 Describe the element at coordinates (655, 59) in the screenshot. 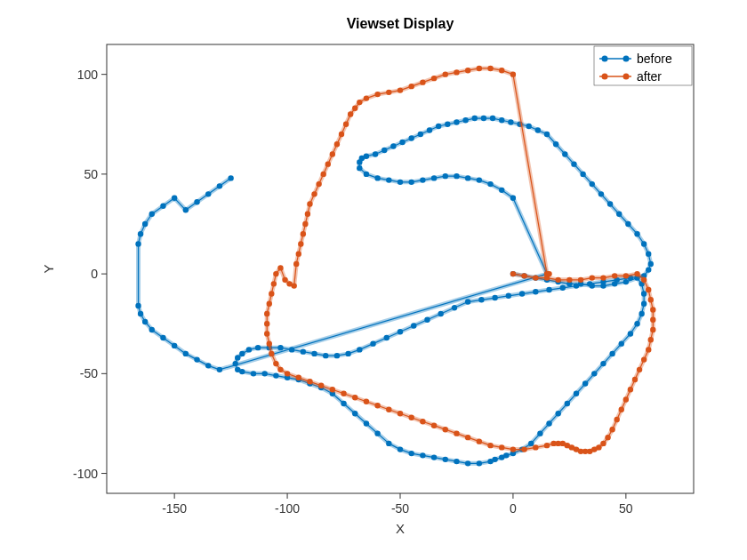

I see `legend-label-before: before` at that location.